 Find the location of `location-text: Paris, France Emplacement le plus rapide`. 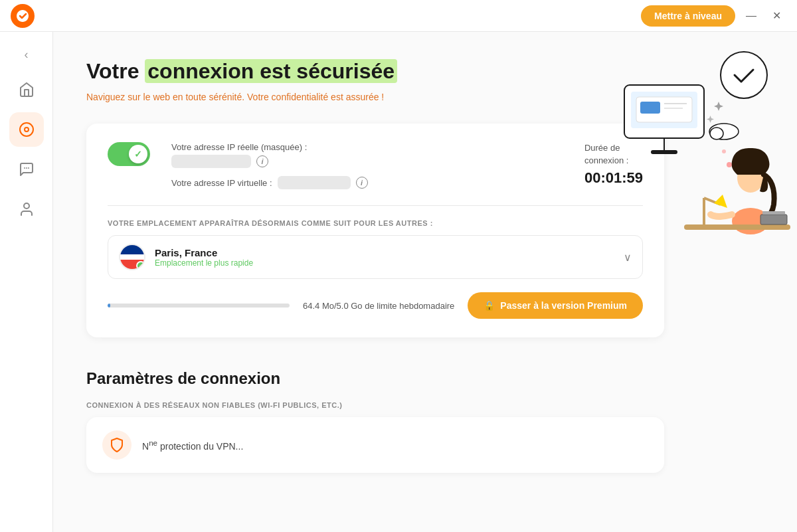

location-text: Paris, France Emplacement le plus rapide is located at coordinates (385, 258).